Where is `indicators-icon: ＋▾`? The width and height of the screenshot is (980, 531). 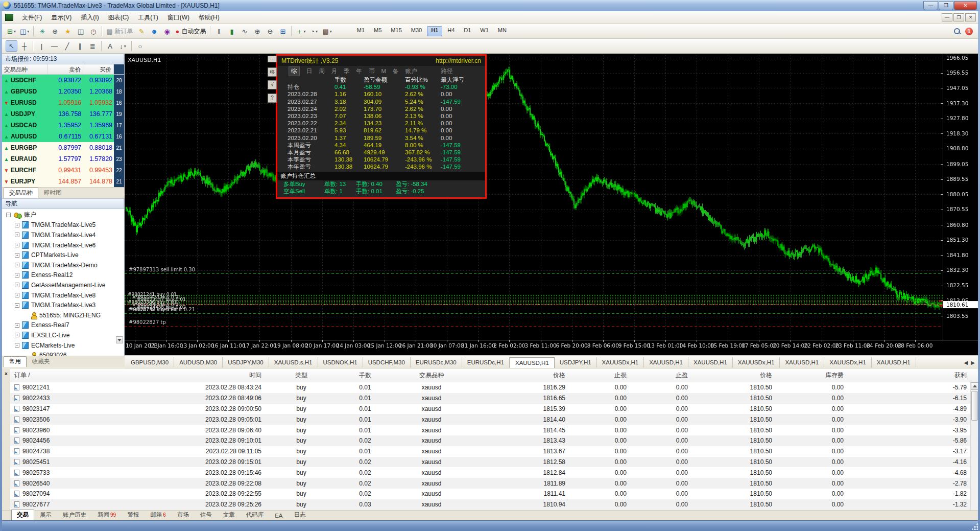 indicators-icon: ＋▾ is located at coordinates (300, 31).